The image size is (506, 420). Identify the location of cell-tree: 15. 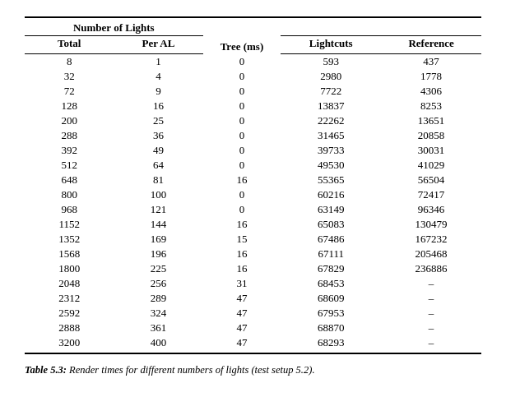
(242, 239).